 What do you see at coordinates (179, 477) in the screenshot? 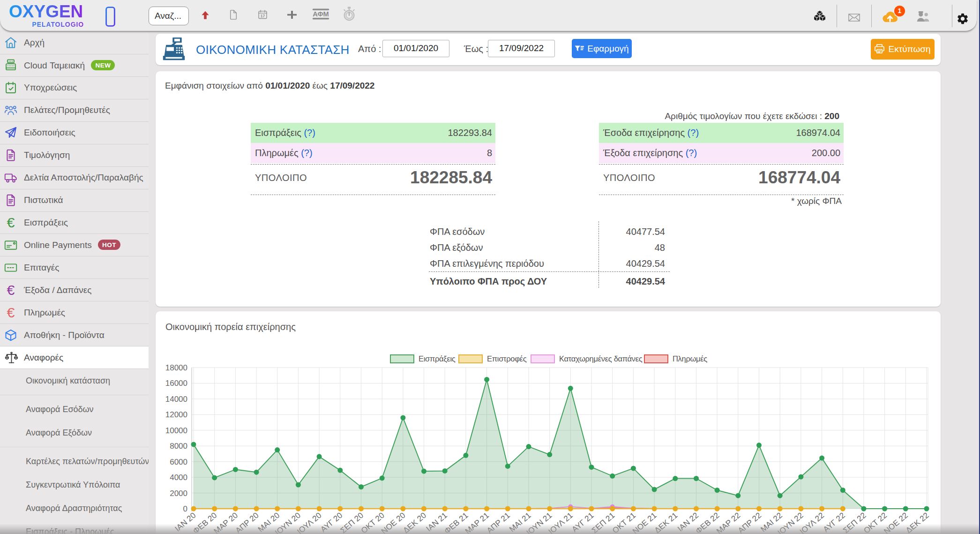
I see `svg-text: 4000` at bounding box center [179, 477].